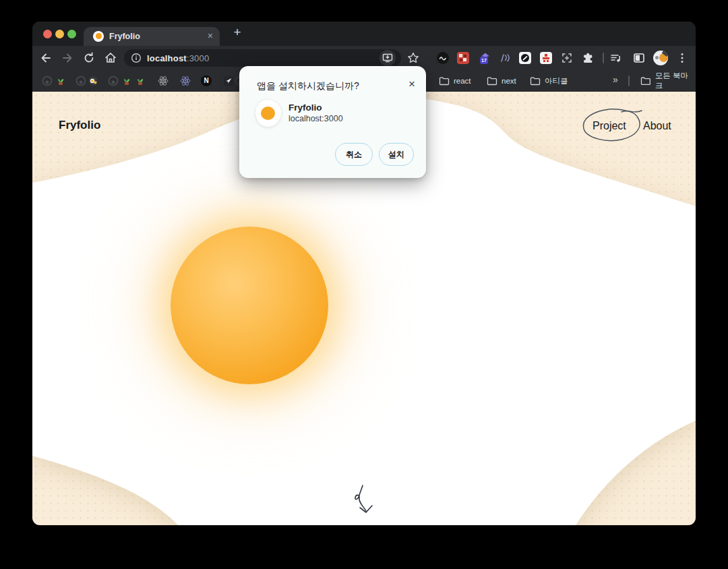 Image resolution: width=728 pixels, height=569 pixels. Describe the element at coordinates (455, 81) in the screenshot. I see `bookmark-folder-react: react` at that location.